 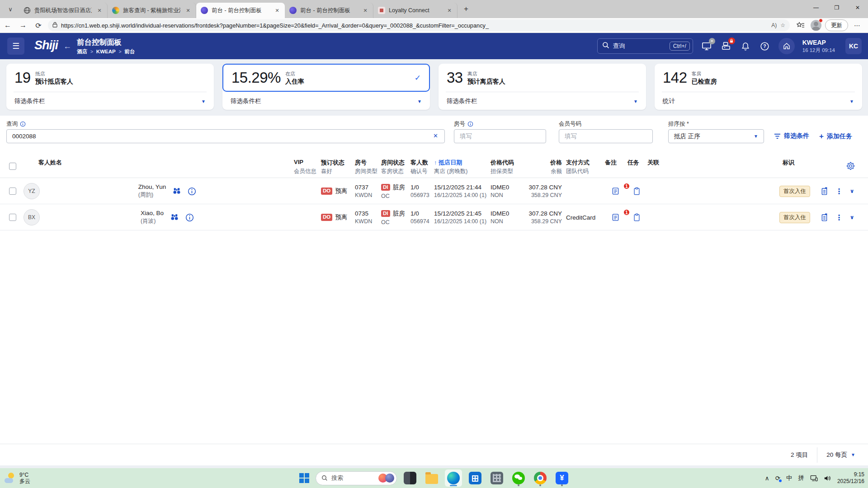 I want to click on select-all-checkbox, so click(x=13, y=166).